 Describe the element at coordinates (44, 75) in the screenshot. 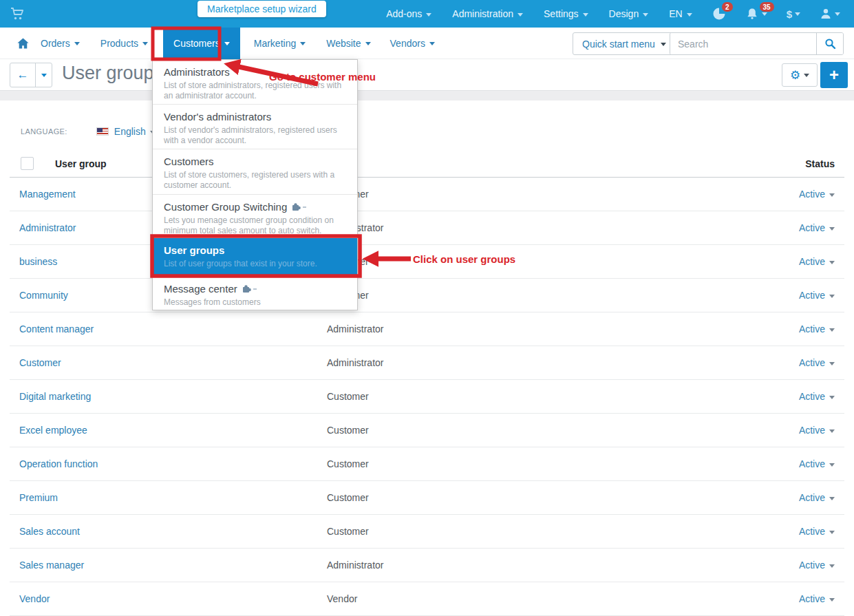

I see `back-history-dropdown` at that location.